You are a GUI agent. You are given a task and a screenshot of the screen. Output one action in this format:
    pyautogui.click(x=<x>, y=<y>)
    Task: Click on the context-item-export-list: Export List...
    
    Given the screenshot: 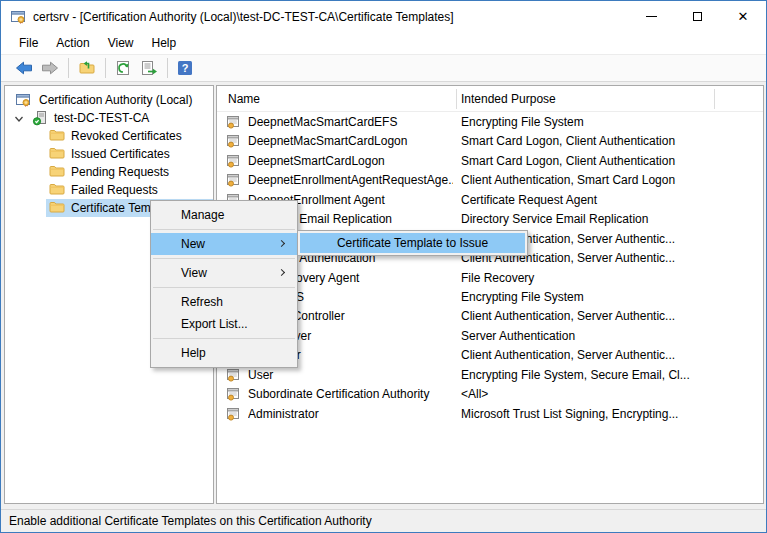 What is the action you would take?
    pyautogui.click(x=224, y=324)
    